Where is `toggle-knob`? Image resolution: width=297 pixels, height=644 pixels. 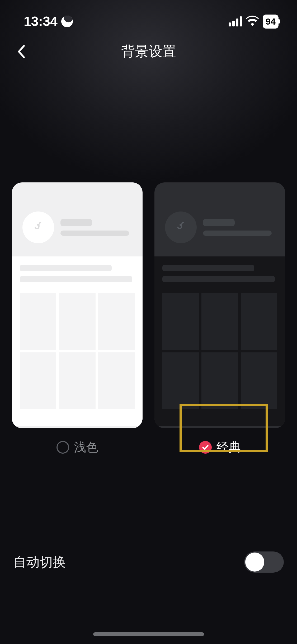
toggle-knob is located at coordinates (255, 562).